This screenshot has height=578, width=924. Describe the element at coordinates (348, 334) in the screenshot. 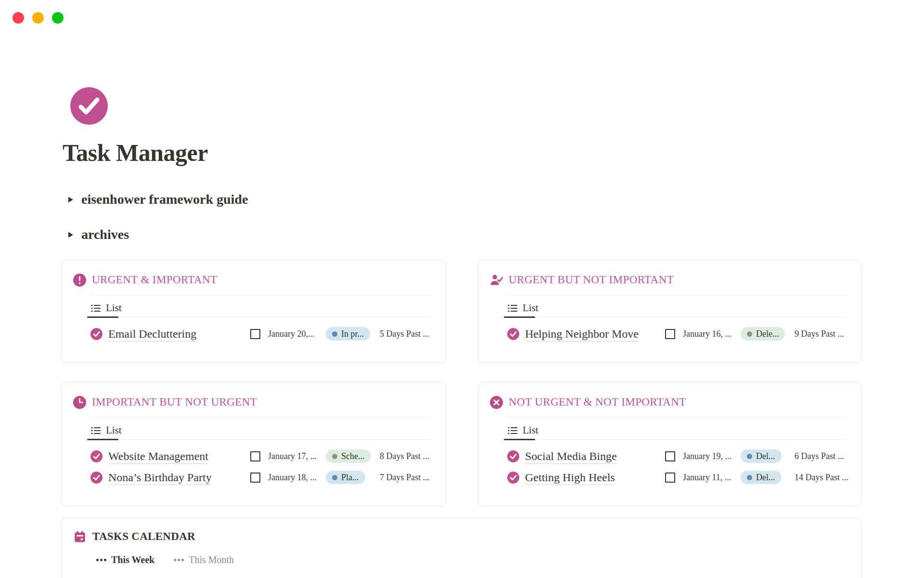

I see `status-badge: In pr...` at that location.